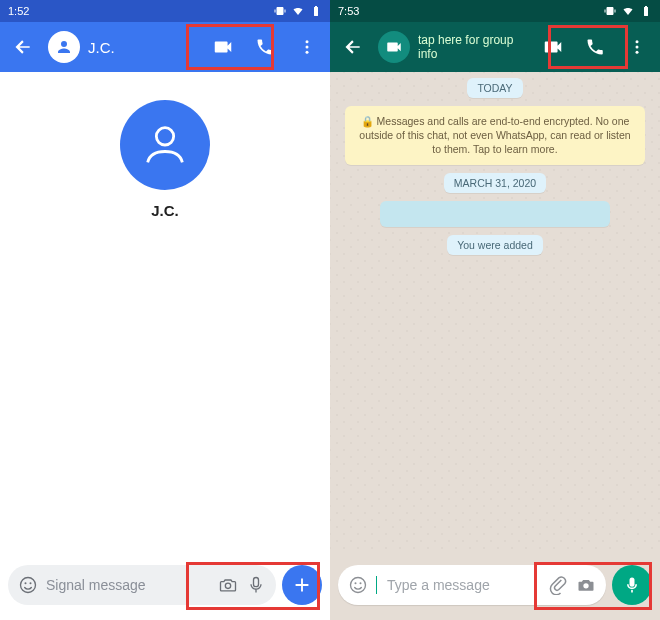  I want to click on person-icon, so click(64, 47).